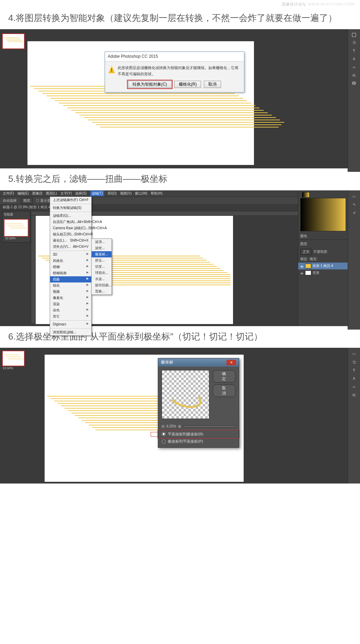 The width and height of the screenshot is (360, 644). I want to click on menu-cameraraw: Camera Raw 滤镜(C)...Shift+Ctrl+A, so click(71, 228).